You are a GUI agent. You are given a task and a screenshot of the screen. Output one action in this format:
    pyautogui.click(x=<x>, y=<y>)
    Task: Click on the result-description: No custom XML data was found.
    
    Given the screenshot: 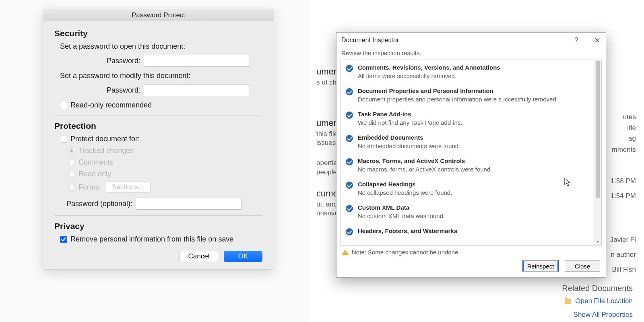 What is the action you would take?
    pyautogui.click(x=475, y=216)
    